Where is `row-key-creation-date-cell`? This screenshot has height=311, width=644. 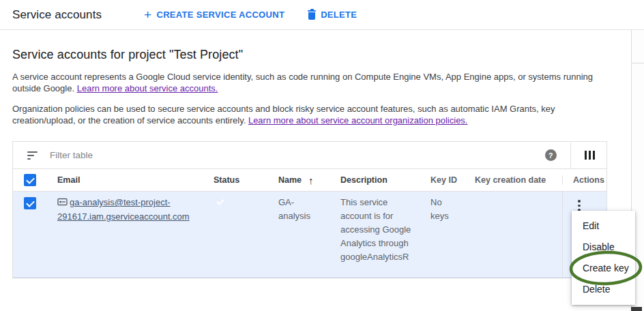
row-key-creation-date-cell is located at coordinates (512, 235).